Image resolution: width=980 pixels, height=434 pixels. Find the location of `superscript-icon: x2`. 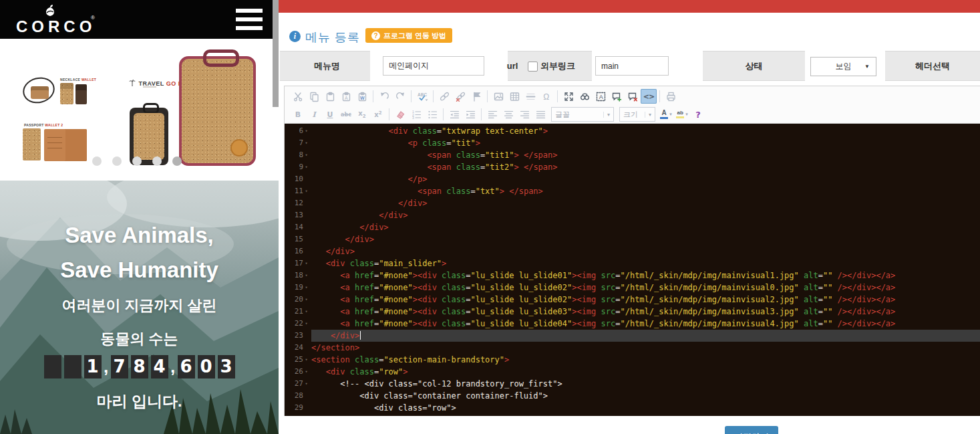

superscript-icon: x2 is located at coordinates (378, 114).